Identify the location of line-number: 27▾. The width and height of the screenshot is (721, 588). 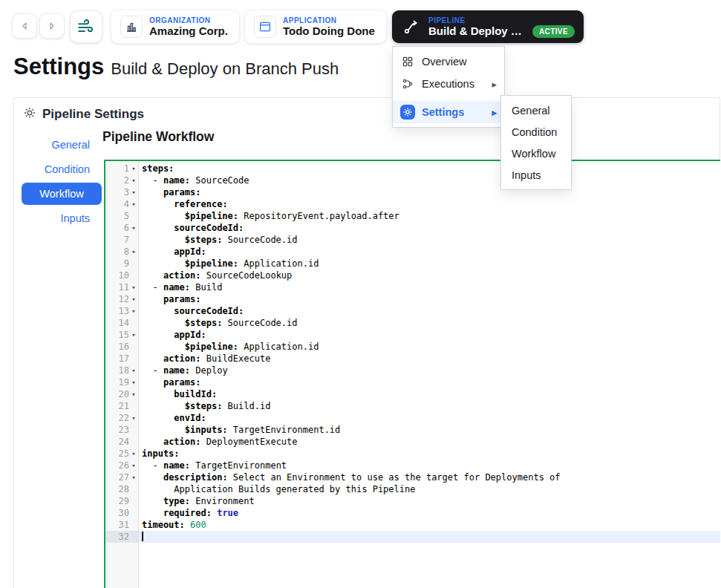
(122, 477).